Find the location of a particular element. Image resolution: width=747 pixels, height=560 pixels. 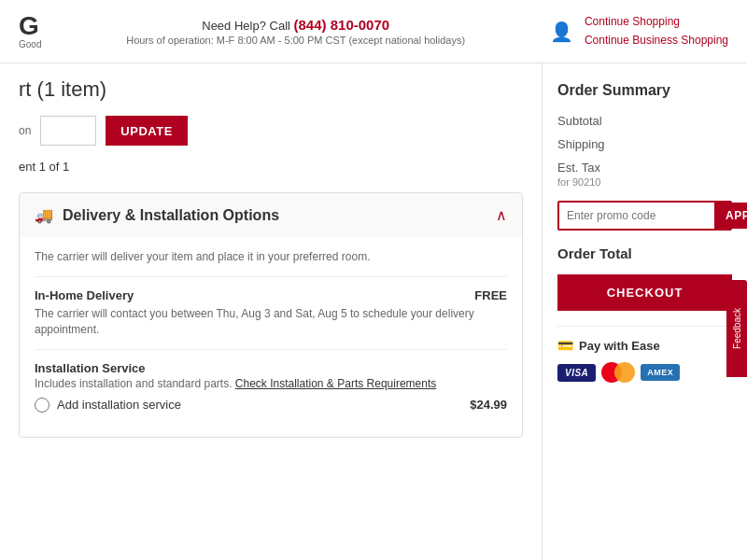

collapse-icon: ∧ is located at coordinates (501, 215).